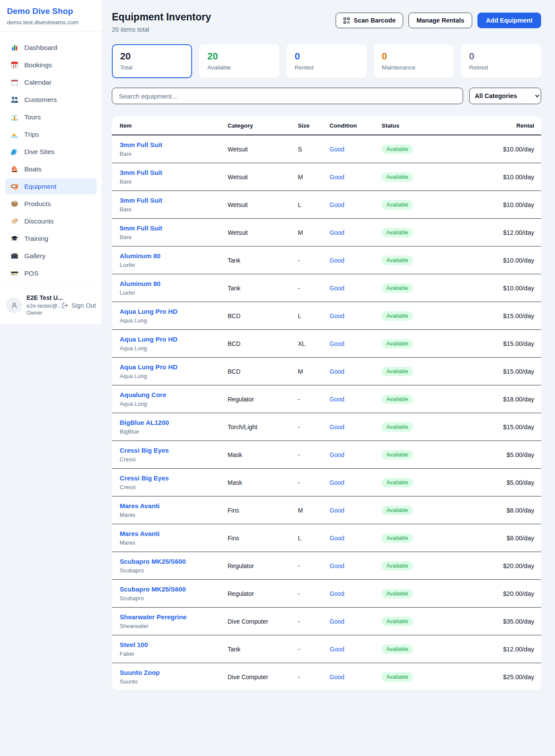 The width and height of the screenshot is (555, 756). Describe the element at coordinates (51, 256) in the screenshot. I see `sidebar-item-gallery: Gallery` at that location.